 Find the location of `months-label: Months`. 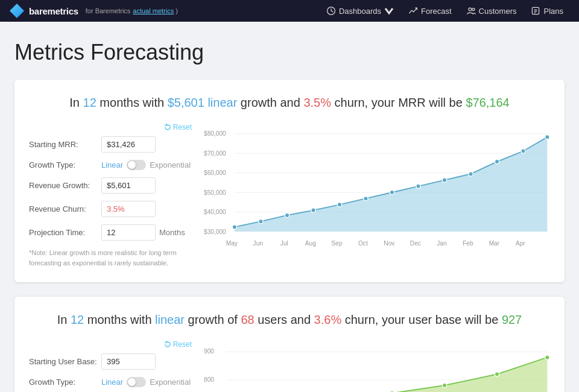

months-label: Months is located at coordinates (172, 233).